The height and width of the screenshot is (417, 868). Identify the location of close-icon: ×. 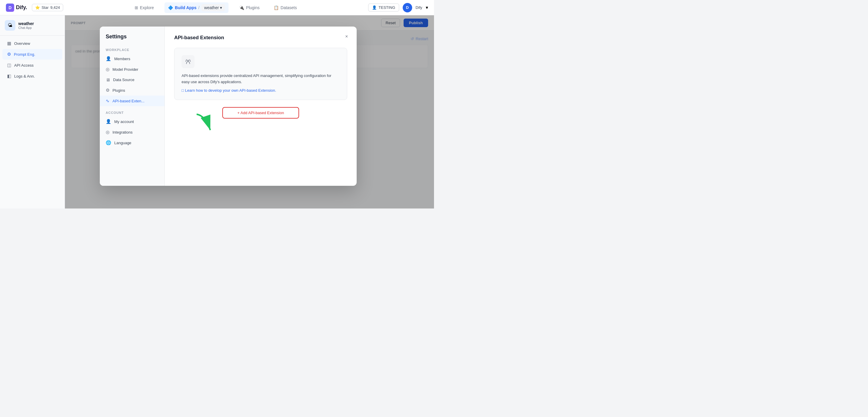
(346, 37).